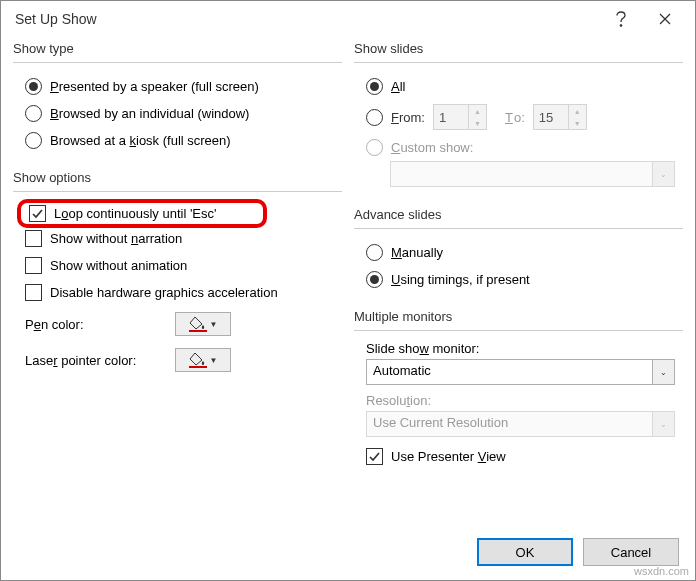 The height and width of the screenshot is (581, 696). I want to click on to-input, so click(551, 117).